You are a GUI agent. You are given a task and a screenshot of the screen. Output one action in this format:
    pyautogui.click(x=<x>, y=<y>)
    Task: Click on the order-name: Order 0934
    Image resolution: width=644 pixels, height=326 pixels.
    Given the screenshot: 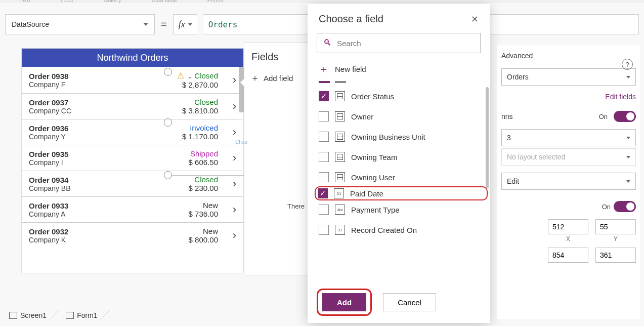 What is the action you would take?
    pyautogui.click(x=107, y=180)
    